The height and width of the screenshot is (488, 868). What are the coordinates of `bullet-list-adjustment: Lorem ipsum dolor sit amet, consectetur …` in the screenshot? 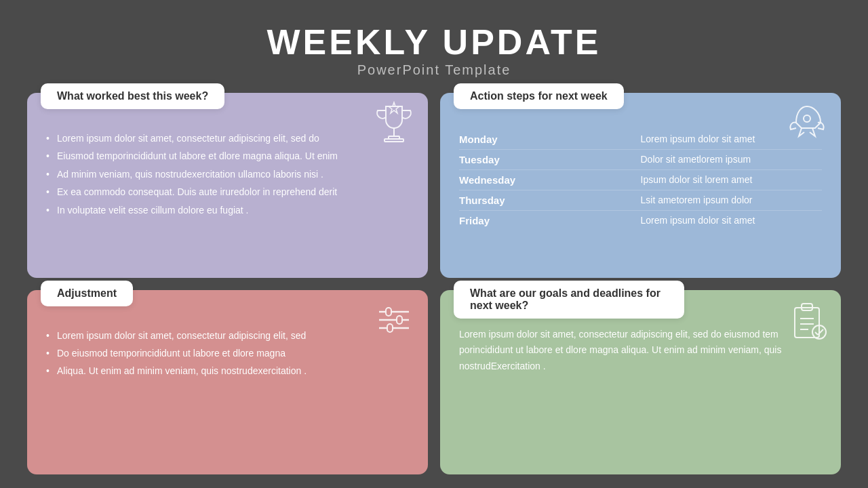 It's located at (228, 354).